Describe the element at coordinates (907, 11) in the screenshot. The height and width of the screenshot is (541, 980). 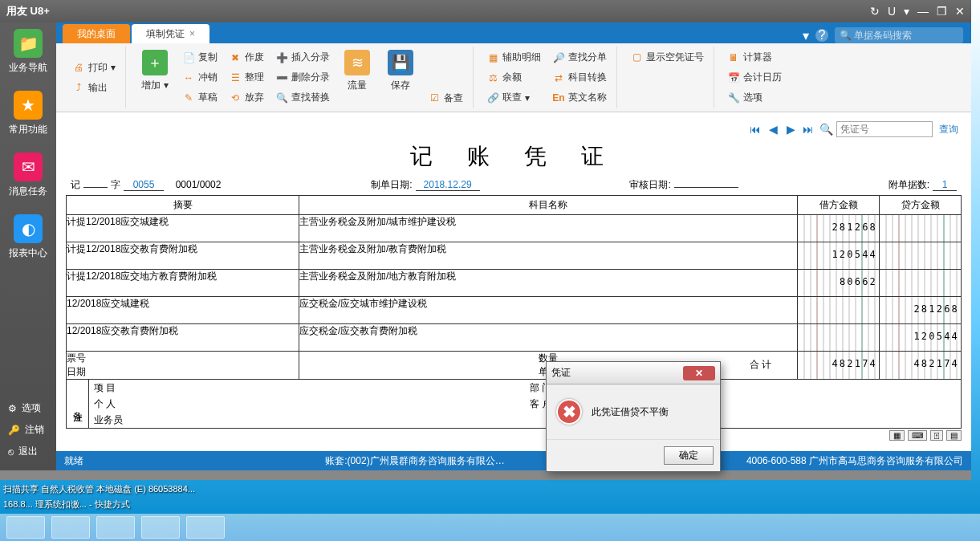
I see `dropdown-icon: ▾` at that location.